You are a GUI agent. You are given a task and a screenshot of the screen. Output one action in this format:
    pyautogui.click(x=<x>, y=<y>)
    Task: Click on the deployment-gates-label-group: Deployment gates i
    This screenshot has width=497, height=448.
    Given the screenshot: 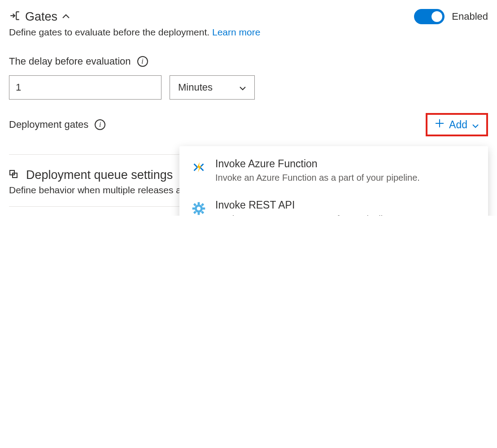 What is the action you would take?
    pyautogui.click(x=57, y=125)
    